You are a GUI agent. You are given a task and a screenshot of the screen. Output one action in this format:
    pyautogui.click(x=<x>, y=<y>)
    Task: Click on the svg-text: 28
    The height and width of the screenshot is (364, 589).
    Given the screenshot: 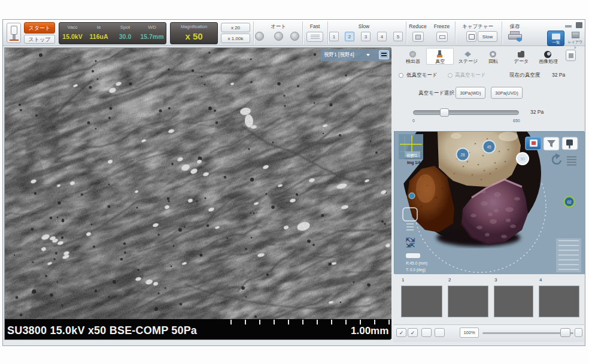 What is the action you would take?
    pyautogui.click(x=463, y=154)
    